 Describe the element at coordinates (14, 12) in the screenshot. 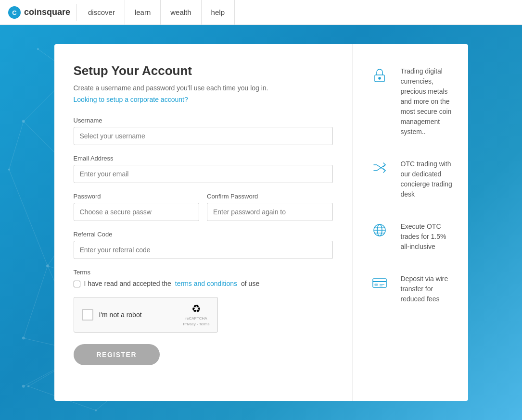

I see `svg-text: C` at that location.